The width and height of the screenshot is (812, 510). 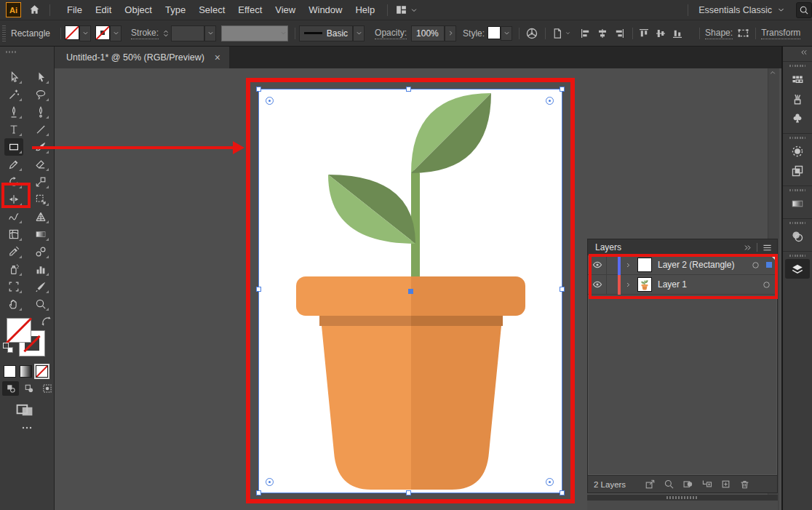 What do you see at coordinates (586, 33) in the screenshot?
I see `align-left-icon` at bounding box center [586, 33].